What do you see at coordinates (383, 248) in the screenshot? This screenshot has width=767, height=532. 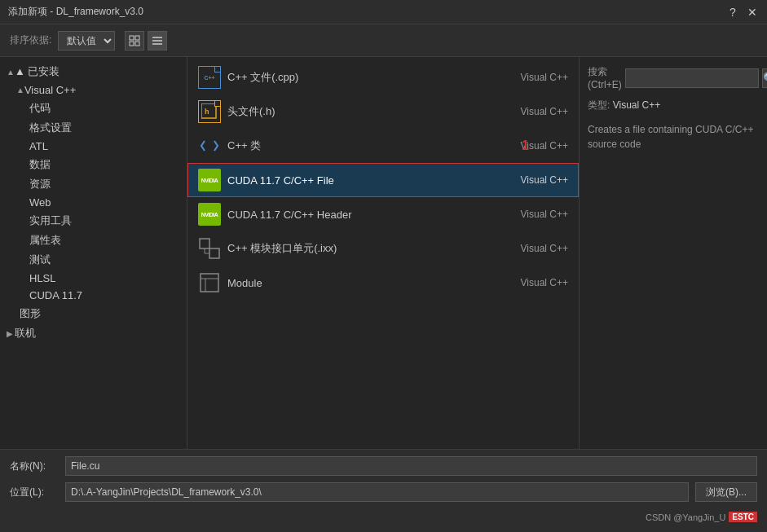 I see `file-row-ixx: C++ 模块接口单元(.ixx) Visual C++` at bounding box center [383, 248].